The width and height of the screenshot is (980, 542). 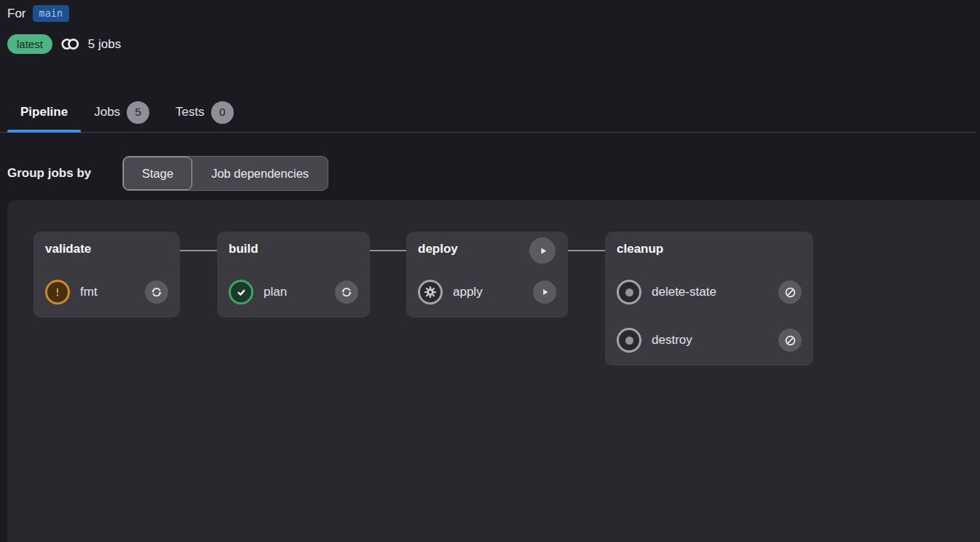 What do you see at coordinates (38, 13) in the screenshot?
I see `pipeline-ref-line: For main` at bounding box center [38, 13].